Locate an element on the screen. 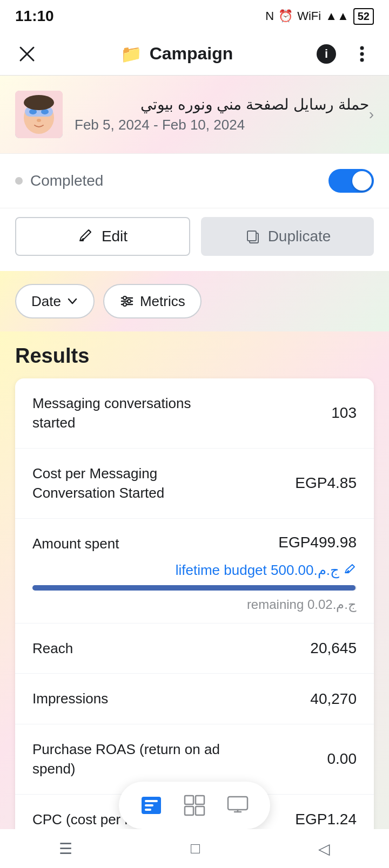 This screenshot has width=389, height=868. nav-back-button: ◁ is located at coordinates (324, 849).